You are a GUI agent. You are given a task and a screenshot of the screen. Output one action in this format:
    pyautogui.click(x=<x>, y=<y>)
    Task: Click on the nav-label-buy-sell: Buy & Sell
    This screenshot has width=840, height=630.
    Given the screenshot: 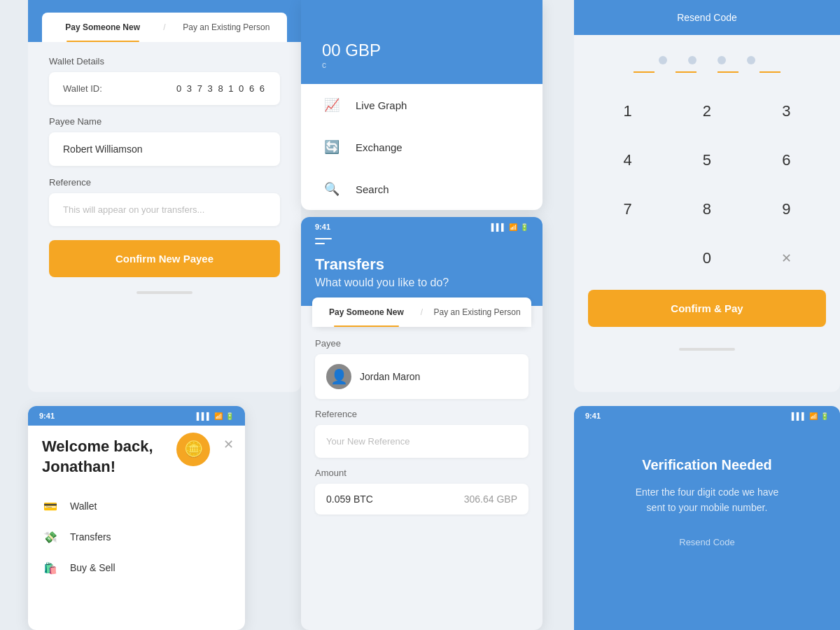 What is the action you would take?
    pyautogui.click(x=92, y=568)
    